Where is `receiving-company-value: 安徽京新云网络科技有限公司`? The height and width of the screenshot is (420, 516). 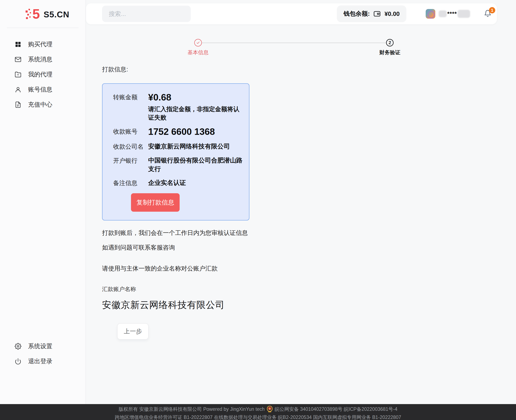
receiving-company-value: 安徽京新云网络科技有限公司 is located at coordinates (189, 146).